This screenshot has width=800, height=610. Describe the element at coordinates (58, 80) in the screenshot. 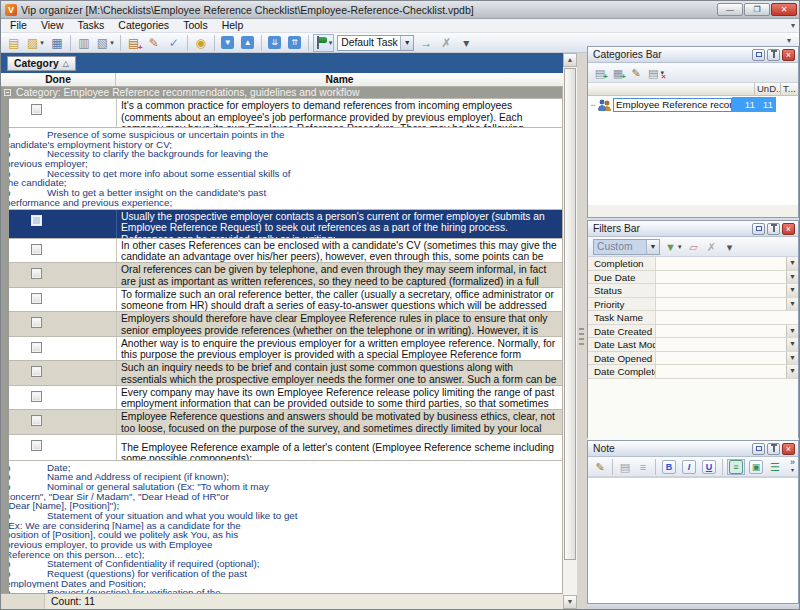

I see `done-column-header: Done` at that location.